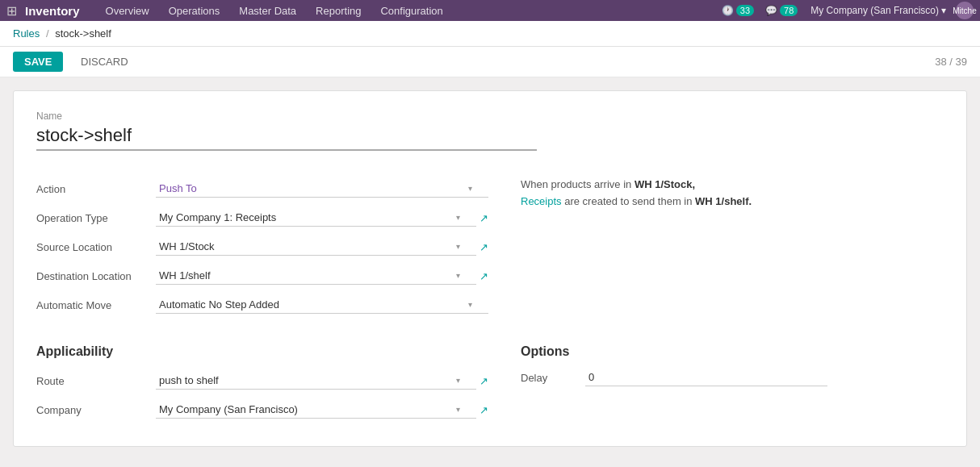 The image size is (980, 467). What do you see at coordinates (96, 218) in the screenshot?
I see `operation-type-label: Operation Type` at bounding box center [96, 218].